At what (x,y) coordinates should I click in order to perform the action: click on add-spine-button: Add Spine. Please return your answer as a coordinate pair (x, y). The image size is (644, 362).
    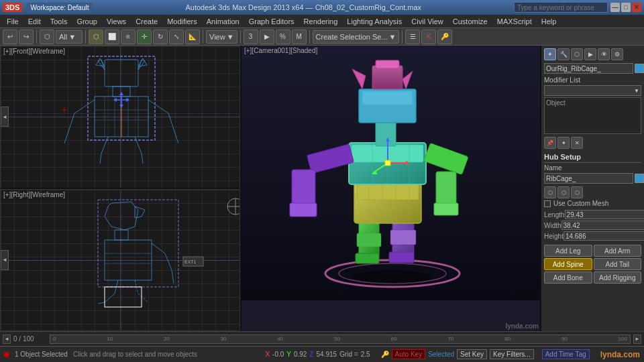
    Looking at the image, I should click on (568, 264).